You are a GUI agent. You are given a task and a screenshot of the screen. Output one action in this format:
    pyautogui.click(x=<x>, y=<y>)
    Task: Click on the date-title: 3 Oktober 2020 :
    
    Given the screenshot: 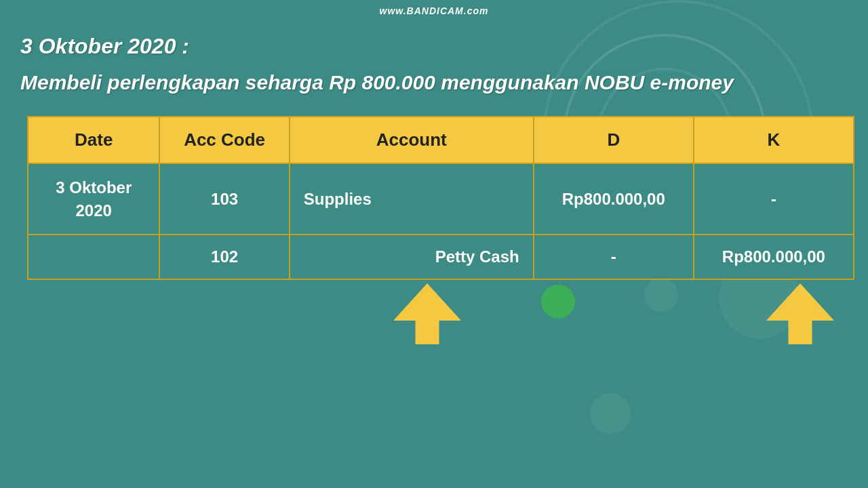 What is the action you would take?
    pyautogui.click(x=434, y=46)
    